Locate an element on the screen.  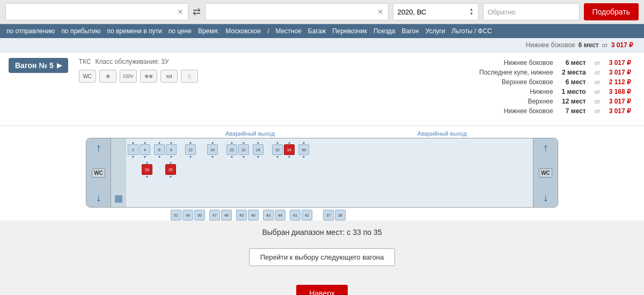
seat-2: 2 is located at coordinates (133, 150).